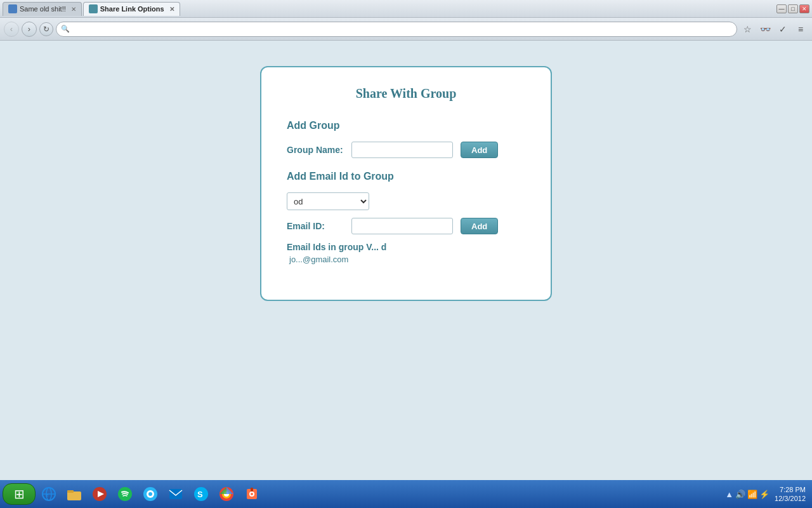 This screenshot has height=508, width=812. I want to click on address-search-icon: 🔍, so click(65, 29).